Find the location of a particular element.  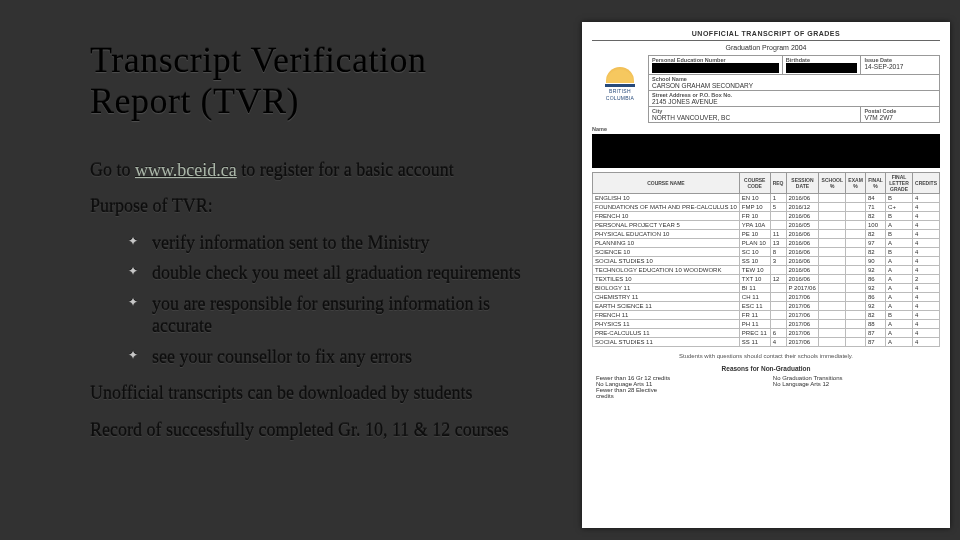

table-row: BIOLOGY 11BI 11P 2017/0692A4 is located at coordinates (766, 288).